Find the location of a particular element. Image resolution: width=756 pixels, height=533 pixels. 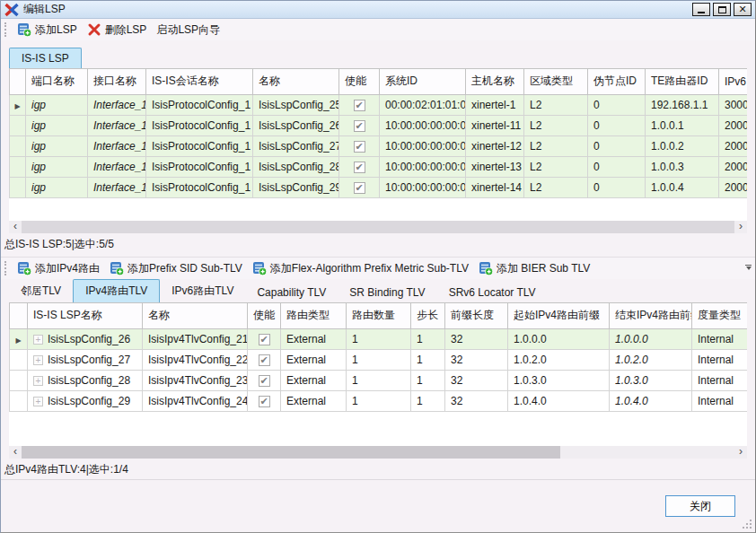

overflow-bar-icon is located at coordinates (749, 266).